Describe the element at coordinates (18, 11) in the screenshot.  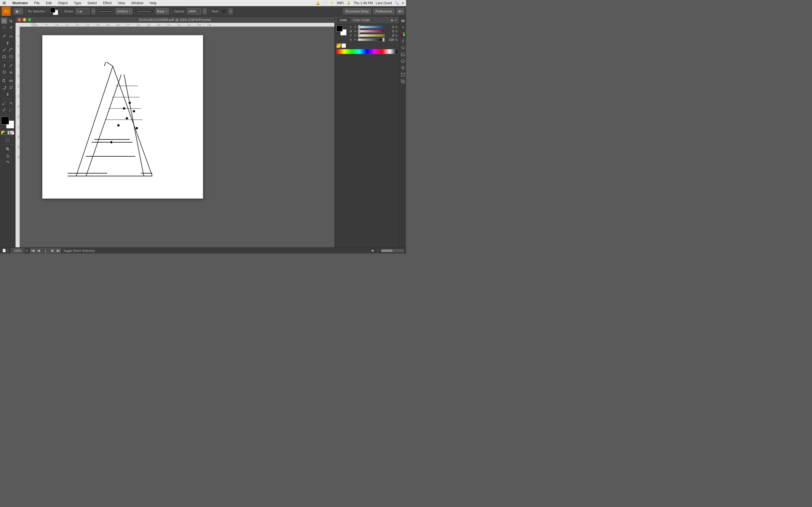
I see `workspace-switcher: ▦▼` at that location.